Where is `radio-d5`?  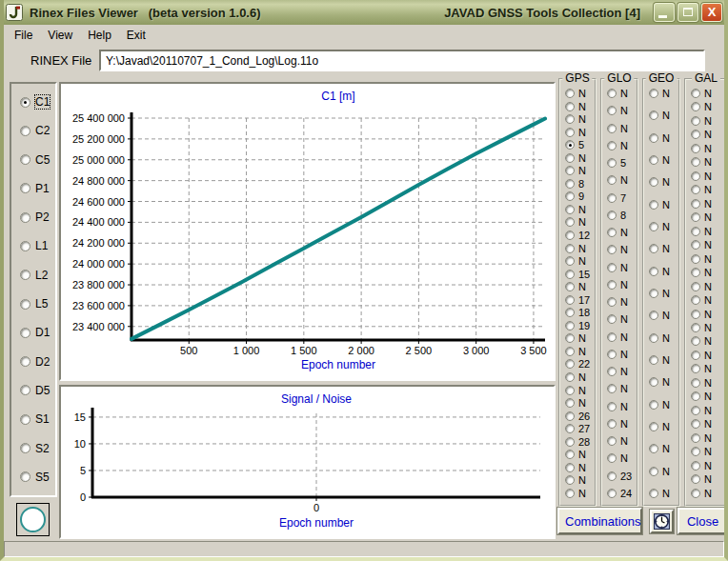
radio-d5 is located at coordinates (25, 391).